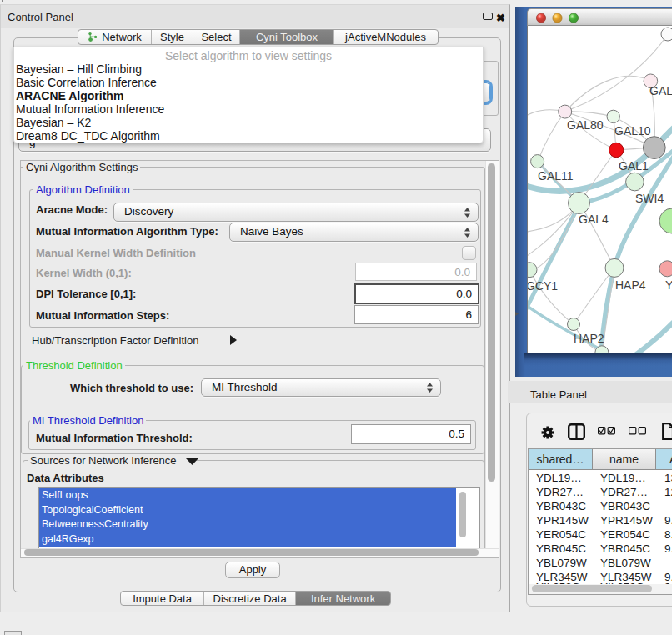  I want to click on svg-text: GAL11, so click(555, 176).